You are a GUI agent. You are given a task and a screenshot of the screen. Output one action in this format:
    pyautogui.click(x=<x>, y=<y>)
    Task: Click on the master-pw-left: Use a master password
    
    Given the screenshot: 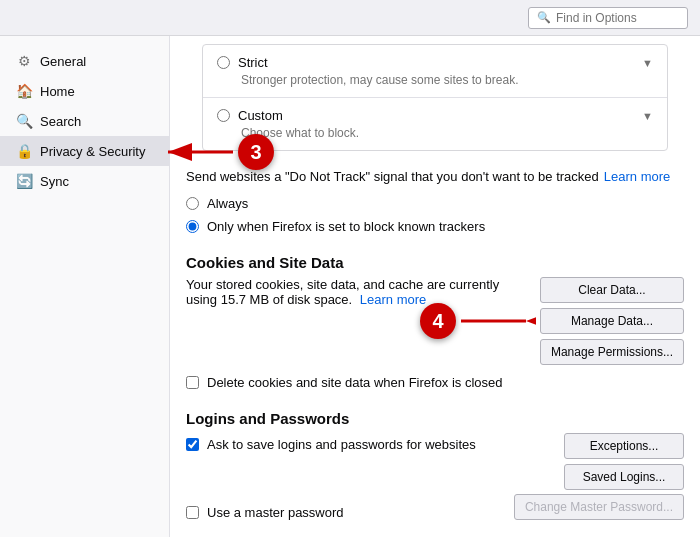 What is the action you would take?
    pyautogui.click(x=345, y=508)
    